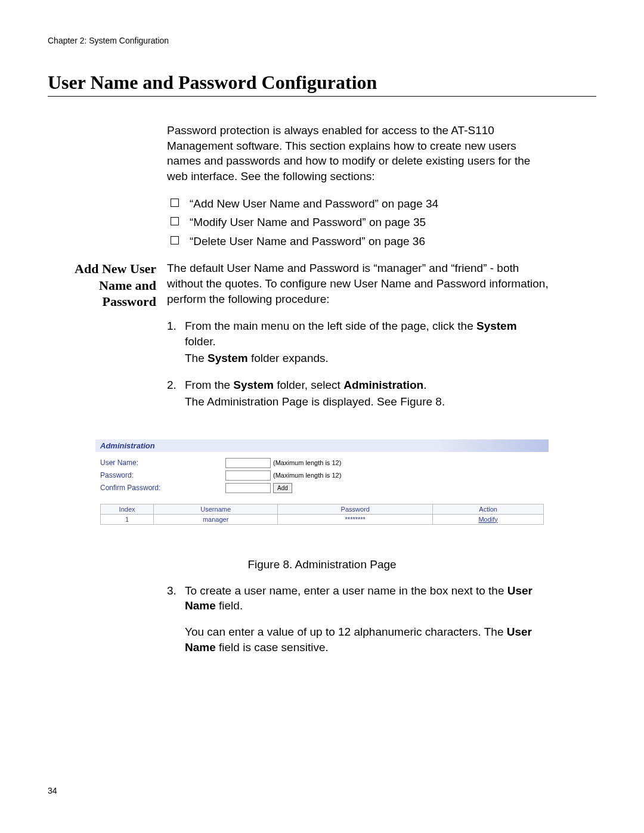 The image size is (644, 833). What do you see at coordinates (360, 241) in the screenshot?
I see `section-link-item: “Delete User Name and Password” on page …` at bounding box center [360, 241].